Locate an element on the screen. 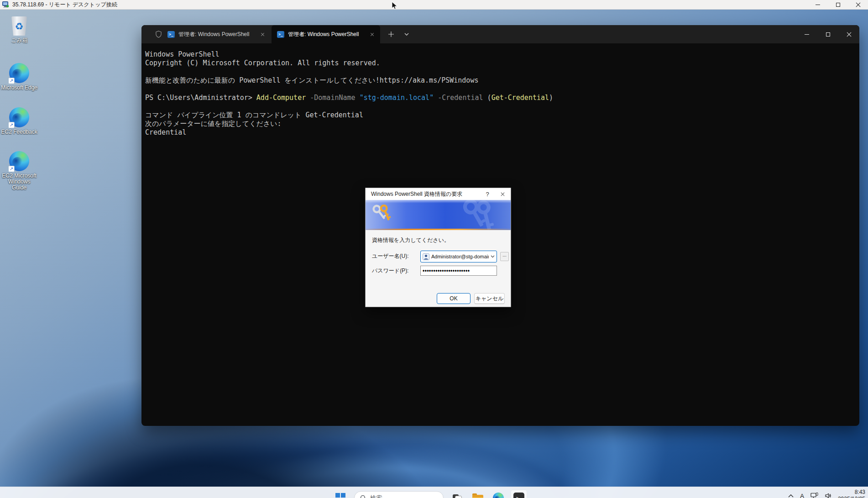 Image resolution: width=868 pixels, height=498 pixels. rdp-window-controls is located at coordinates (838, 5).